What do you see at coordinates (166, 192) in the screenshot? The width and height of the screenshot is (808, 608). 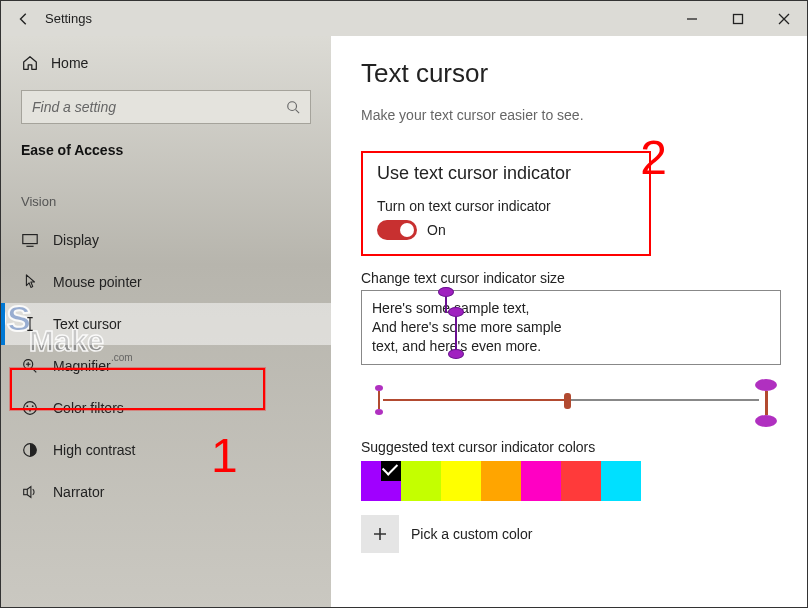 I see `group-title: Vision` at bounding box center [166, 192].